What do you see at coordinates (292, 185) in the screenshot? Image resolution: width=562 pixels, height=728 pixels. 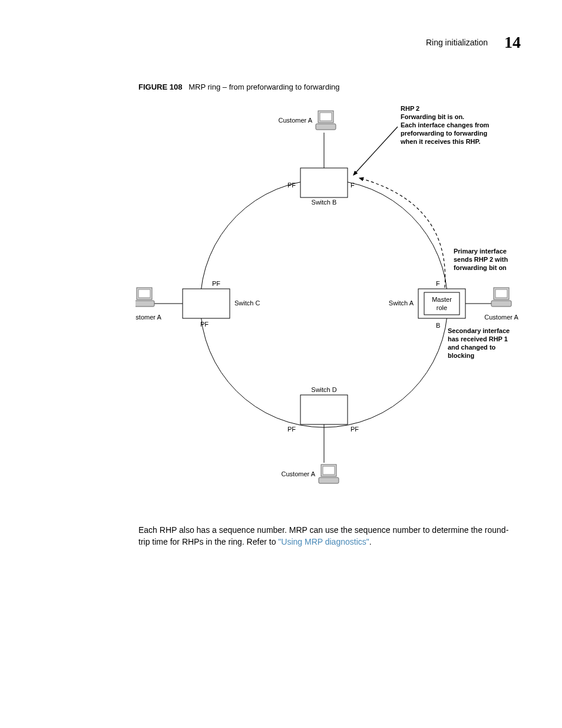 I see `port-b-left: PF` at bounding box center [292, 185].